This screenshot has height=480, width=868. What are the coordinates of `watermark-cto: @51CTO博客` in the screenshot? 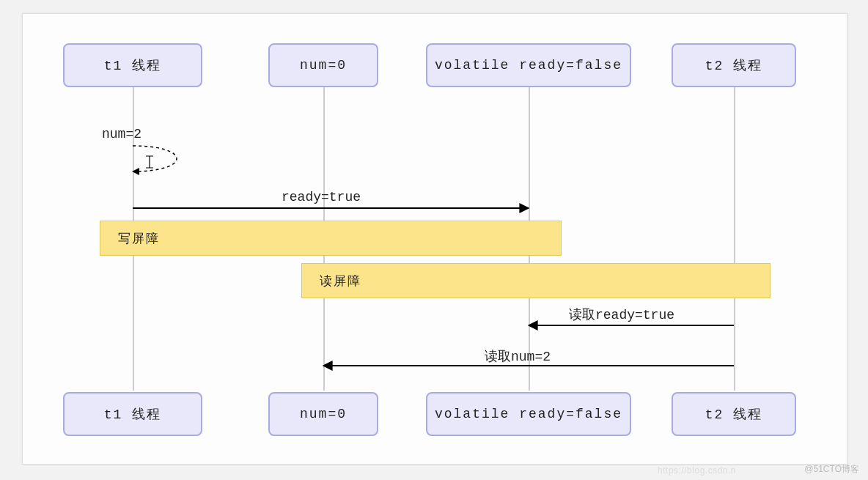 It's located at (831, 469).